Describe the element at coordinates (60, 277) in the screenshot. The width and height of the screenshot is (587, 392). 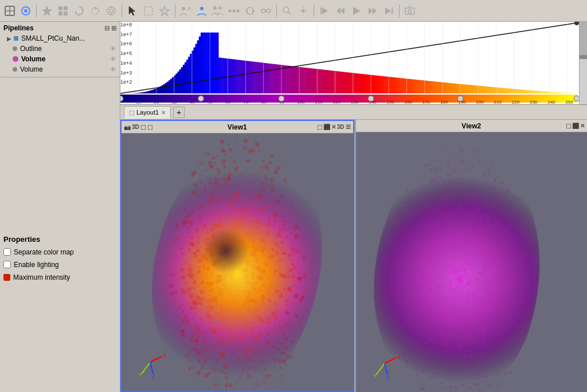
I see `prop-maximum-intensity: Maximum intensity` at that location.